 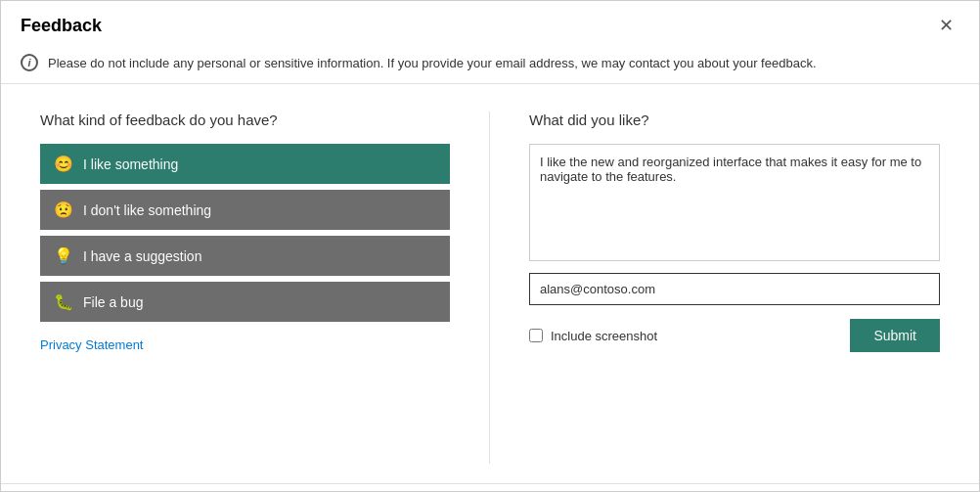 I want to click on include-screenshot-label: Include screenshot, so click(x=604, y=336).